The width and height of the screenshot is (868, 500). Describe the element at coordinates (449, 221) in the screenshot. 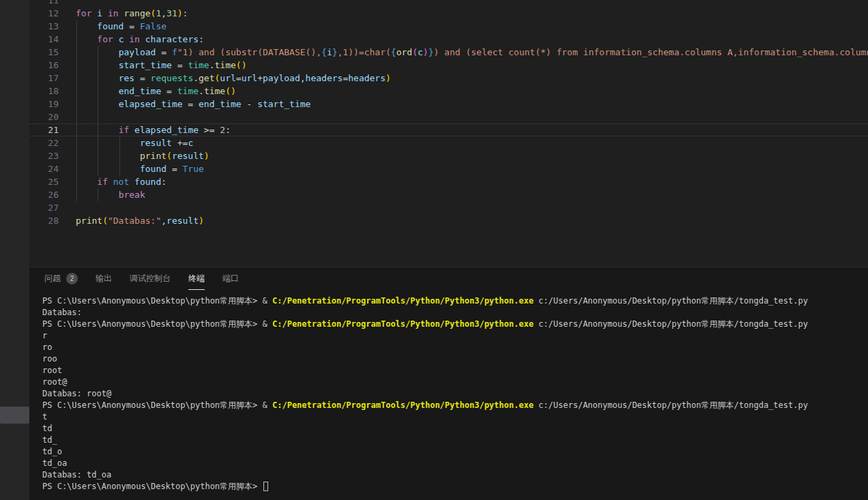

I see `code-line: 28print("Databas:",result)` at that location.